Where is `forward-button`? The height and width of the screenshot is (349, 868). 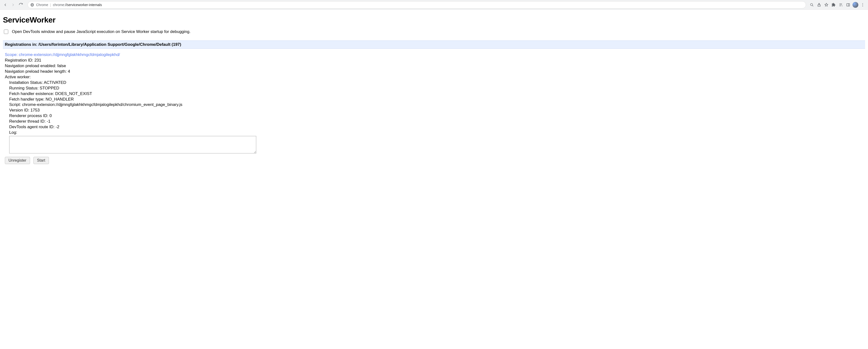
forward-button is located at coordinates (13, 5).